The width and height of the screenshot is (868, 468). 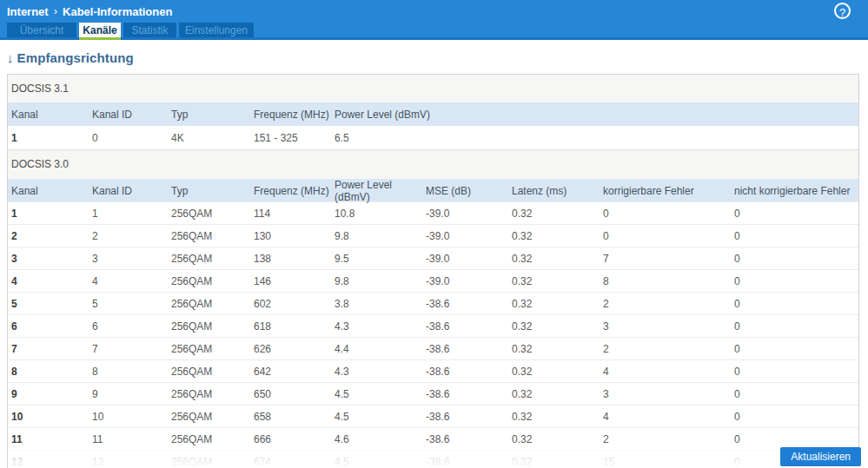 I want to click on table-row: 44256QAM1469.8-39.00.3280, so click(x=433, y=280).